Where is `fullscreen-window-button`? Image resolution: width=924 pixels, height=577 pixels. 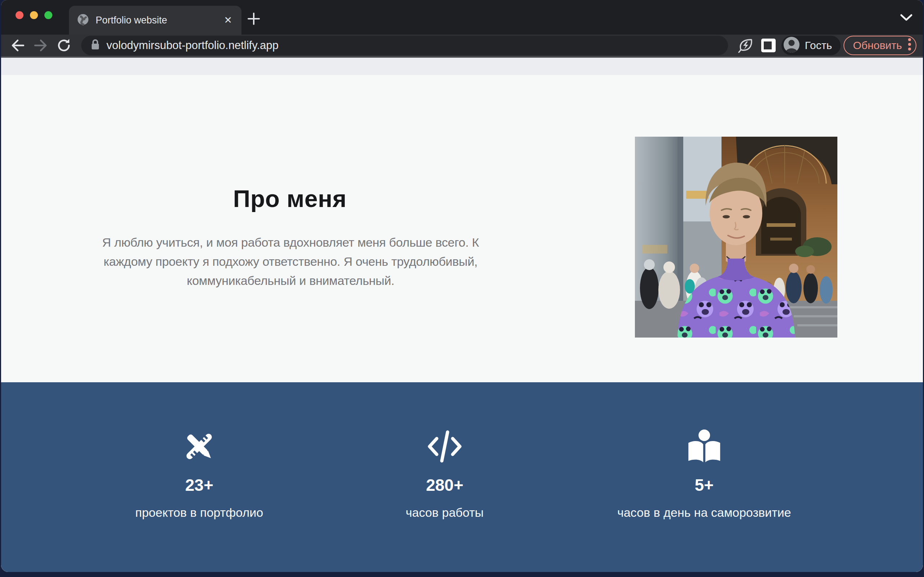
fullscreen-window-button is located at coordinates (48, 15).